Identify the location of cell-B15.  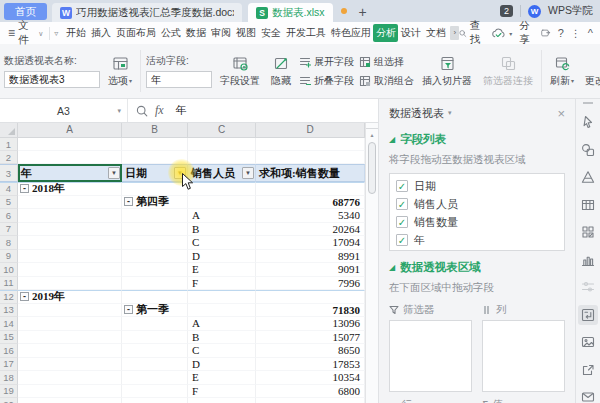
(155, 338).